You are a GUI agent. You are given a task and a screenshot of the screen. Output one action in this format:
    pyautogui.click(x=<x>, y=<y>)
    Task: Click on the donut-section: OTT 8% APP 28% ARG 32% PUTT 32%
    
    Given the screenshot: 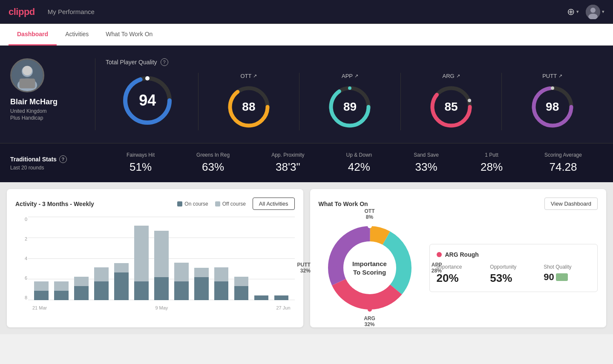 What is the action you would take?
    pyautogui.click(x=458, y=268)
    